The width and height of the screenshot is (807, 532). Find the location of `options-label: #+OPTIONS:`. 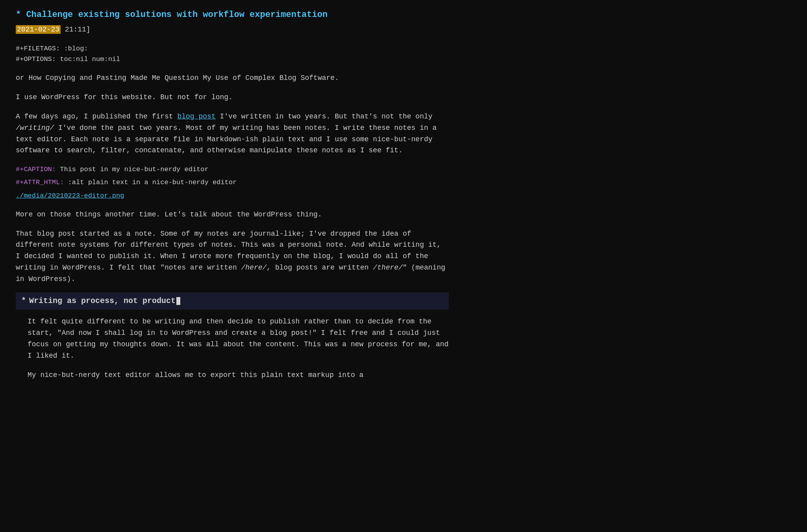

options-label: #+OPTIONS: is located at coordinates (36, 59).